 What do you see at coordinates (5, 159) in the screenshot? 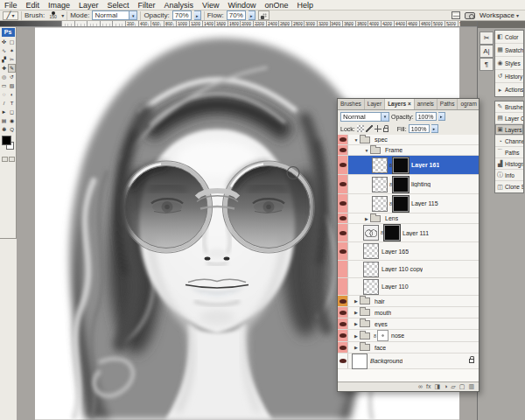
I see `quick-mask-button` at bounding box center [5, 159].